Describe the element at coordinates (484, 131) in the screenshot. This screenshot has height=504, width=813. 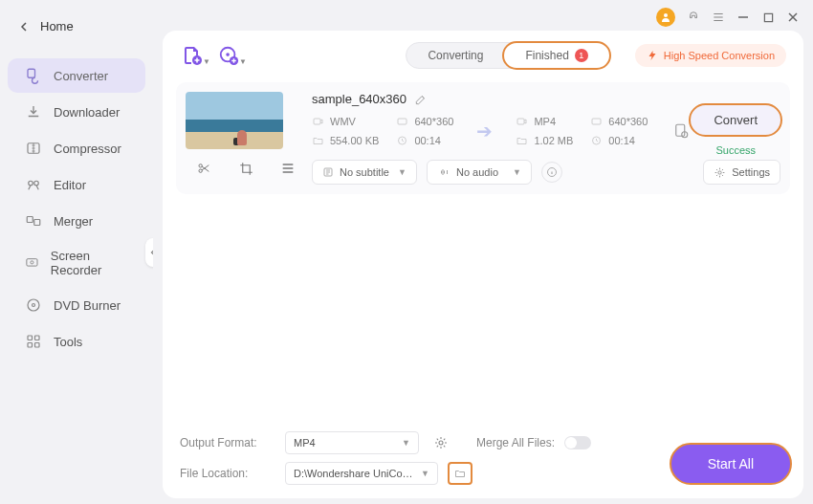
I see `arrow-icon: ➔` at that location.